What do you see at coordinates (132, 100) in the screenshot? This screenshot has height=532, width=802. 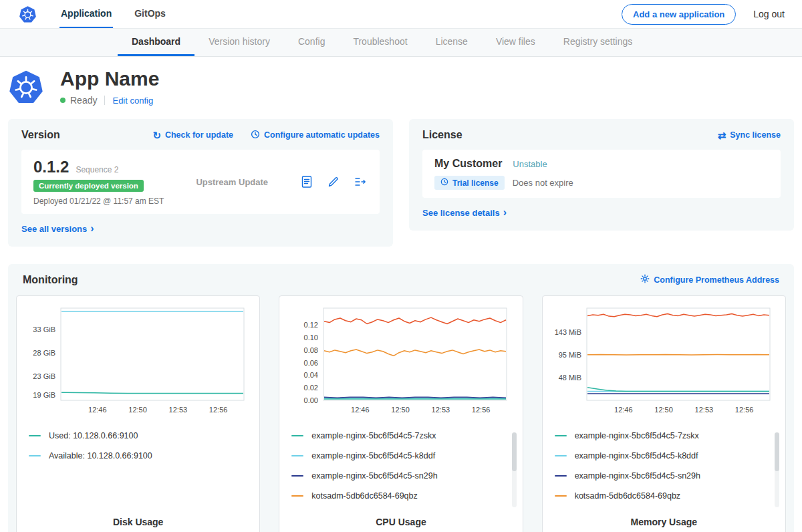 I see `edit-config-link: Edit config` at bounding box center [132, 100].